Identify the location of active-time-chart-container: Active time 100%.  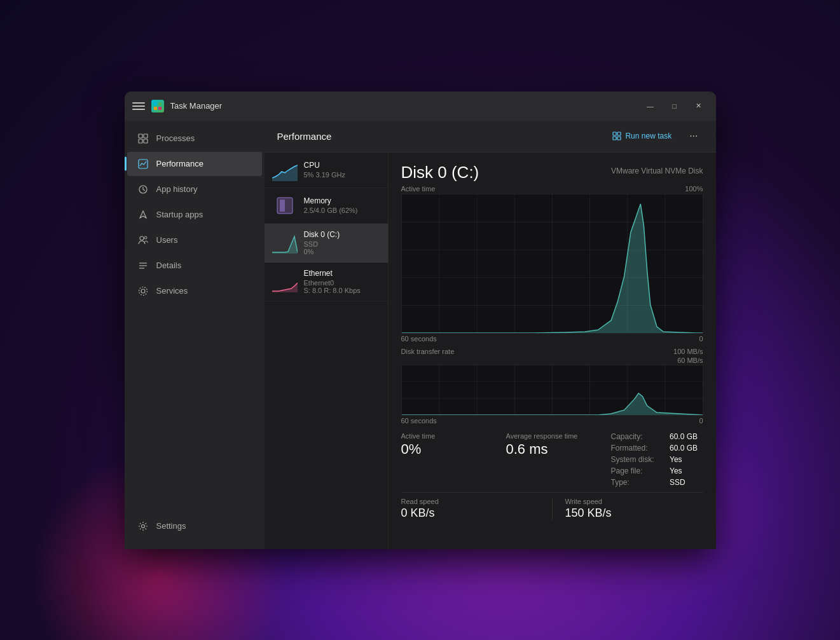
(552, 264).